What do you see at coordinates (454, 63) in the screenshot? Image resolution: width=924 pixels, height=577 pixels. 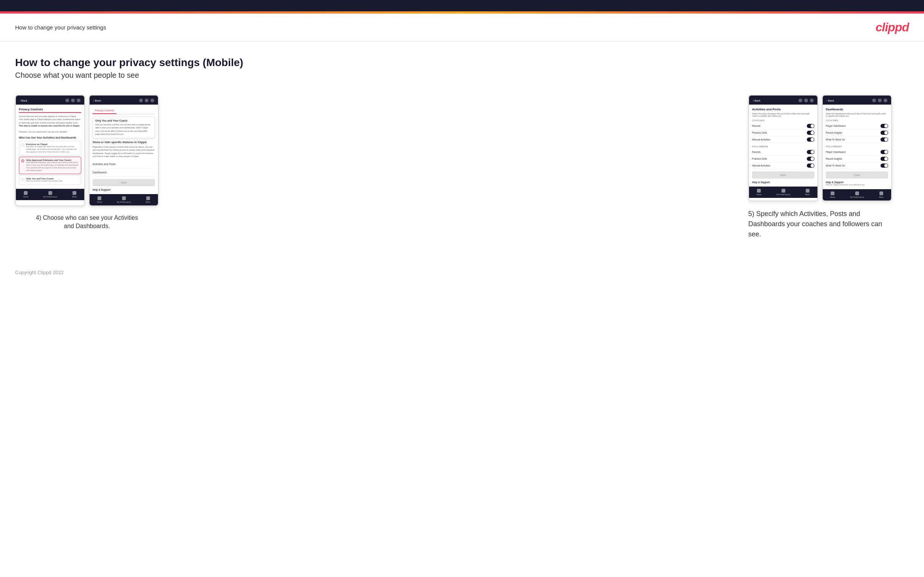 I see `page-title: How to change your privacy settings (Mob…` at bounding box center [454, 63].